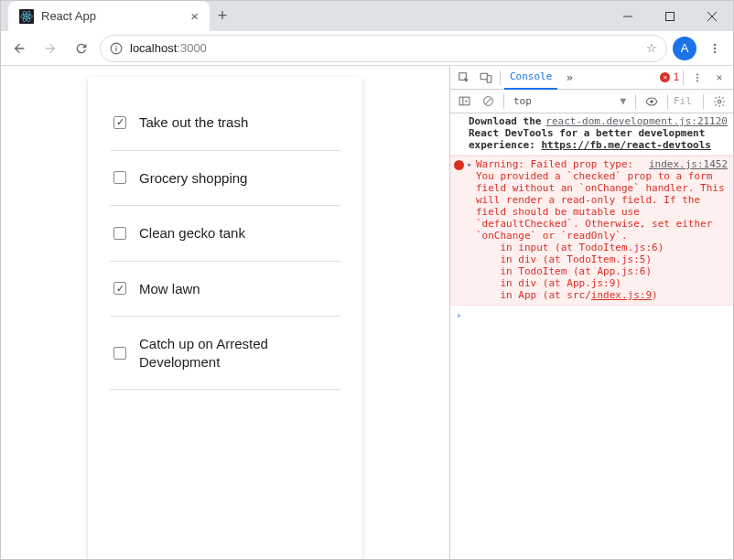 This screenshot has width=734, height=560. I want to click on console-tab: Console, so click(531, 78).